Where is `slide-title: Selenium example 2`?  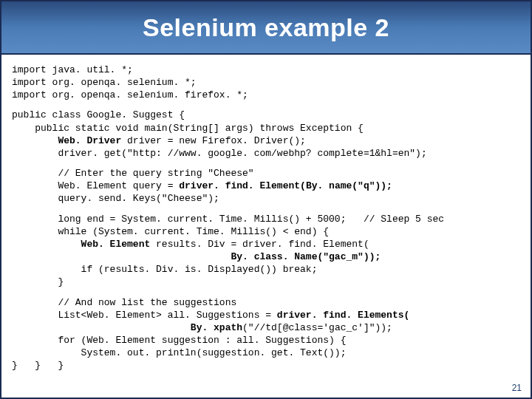
slide-title: Selenium example 2 is located at coordinates (266, 28).